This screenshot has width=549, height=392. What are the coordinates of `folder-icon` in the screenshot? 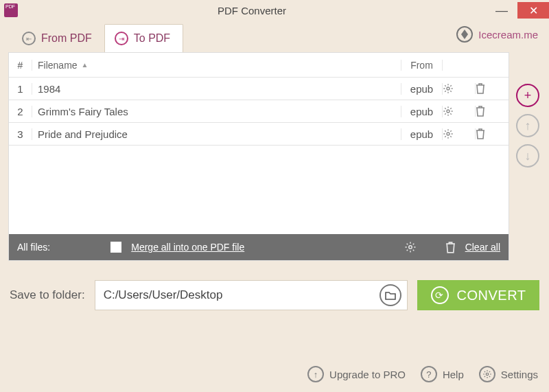 It's located at (390, 295).